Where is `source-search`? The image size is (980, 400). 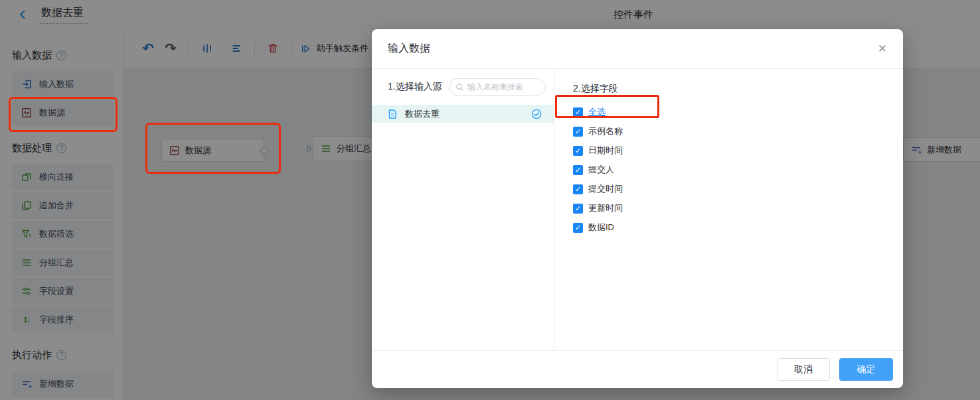 source-search is located at coordinates (497, 87).